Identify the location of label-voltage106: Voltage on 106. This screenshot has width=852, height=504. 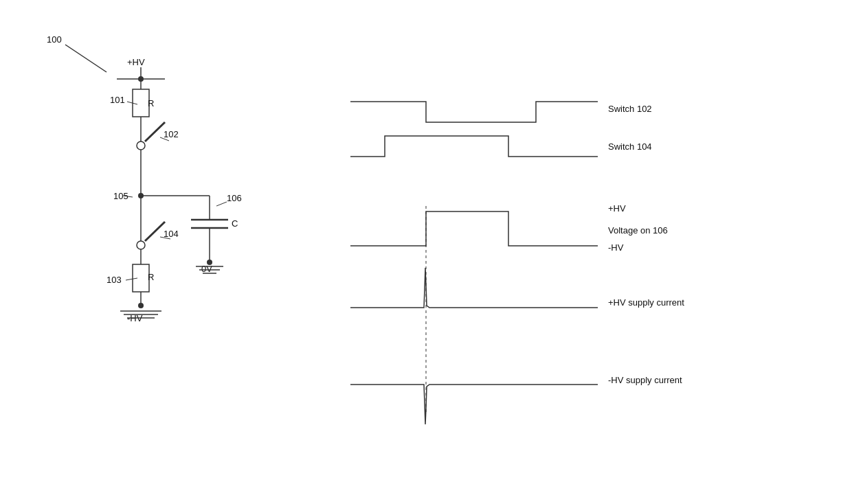
(638, 231).